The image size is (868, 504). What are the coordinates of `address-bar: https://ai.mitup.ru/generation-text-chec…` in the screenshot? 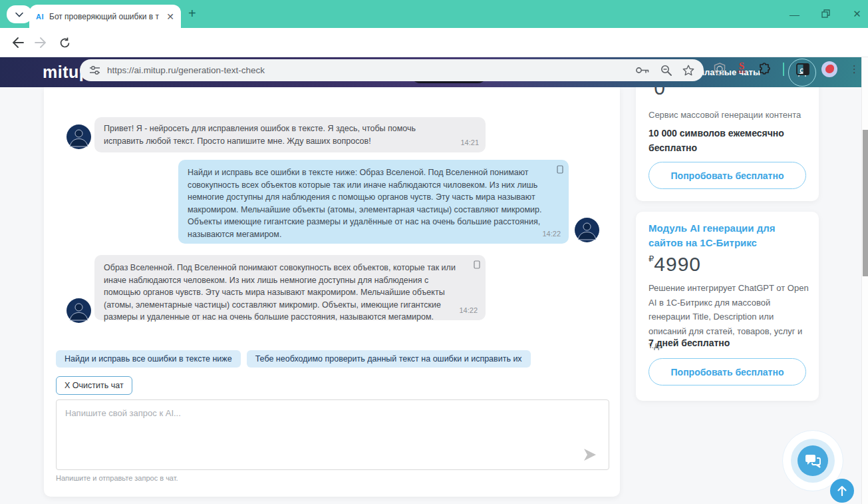 It's located at (392, 71).